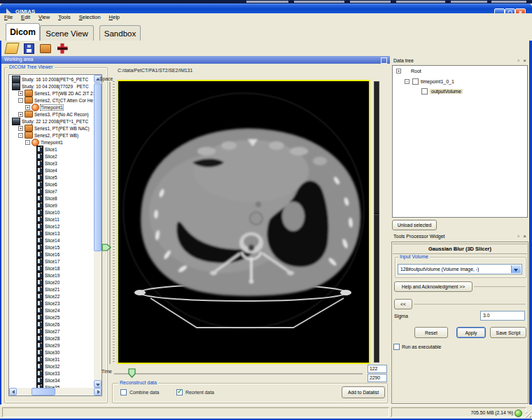  I want to click on tree-slice-row: Slice2, so click(52, 156).